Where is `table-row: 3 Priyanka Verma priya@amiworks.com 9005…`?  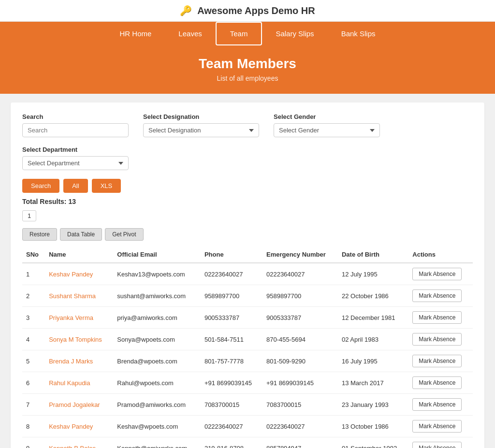 table-row: 3 Priyanka Verma priya@amiworks.com 9005… is located at coordinates (248, 318).